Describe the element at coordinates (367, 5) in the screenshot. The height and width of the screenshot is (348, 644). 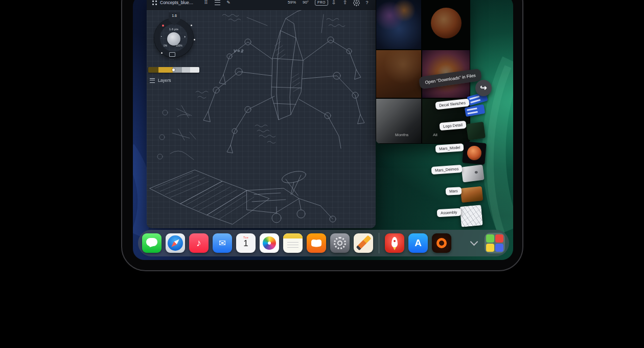
I see `help-icon: ?` at that location.